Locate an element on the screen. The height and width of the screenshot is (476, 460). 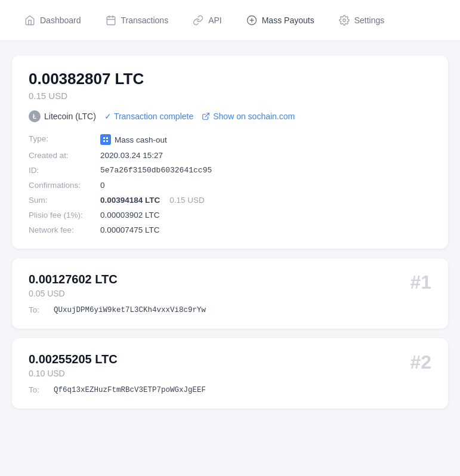
id-value: 5e7a26f3150db6032641cc95 is located at coordinates (266, 171).